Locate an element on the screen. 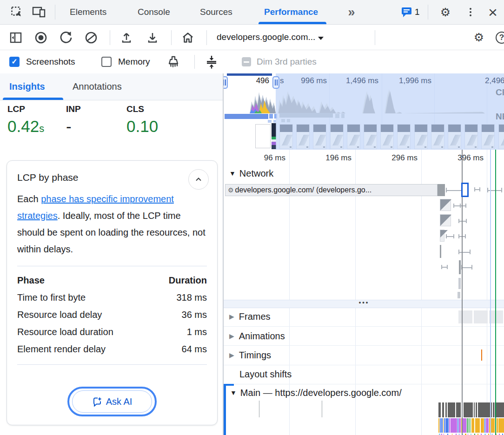 This screenshot has height=435, width=504. device-toolbar-icon is located at coordinates (39, 12).